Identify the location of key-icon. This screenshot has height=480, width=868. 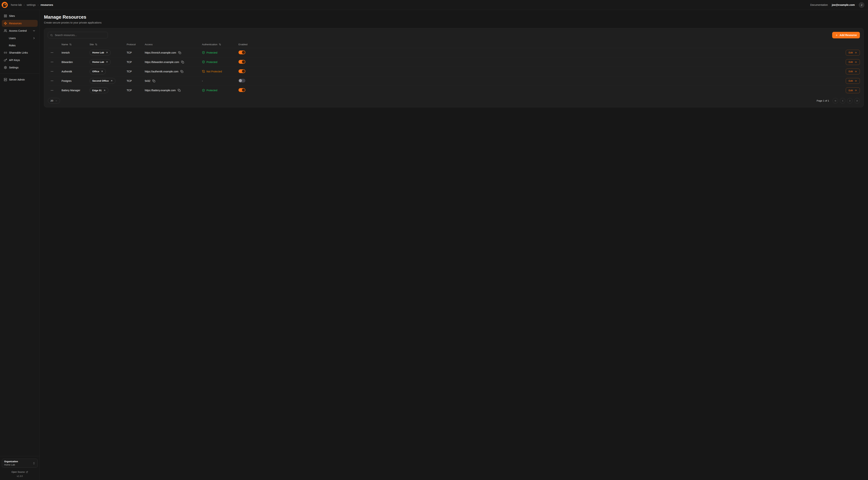
(5, 60).